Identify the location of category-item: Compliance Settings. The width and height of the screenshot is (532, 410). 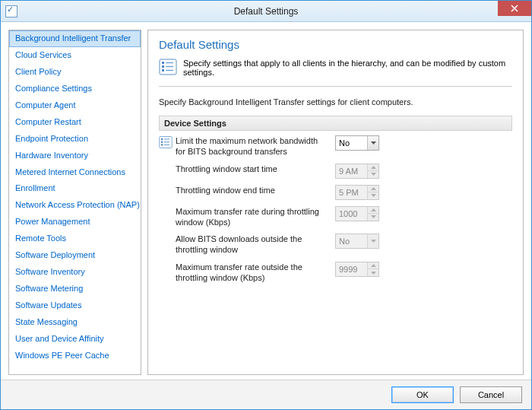
(74, 89).